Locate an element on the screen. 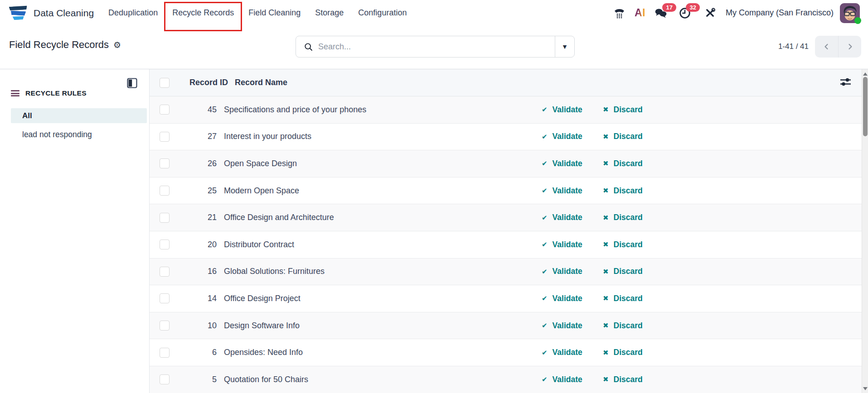  hamburger-icon is located at coordinates (15, 93).